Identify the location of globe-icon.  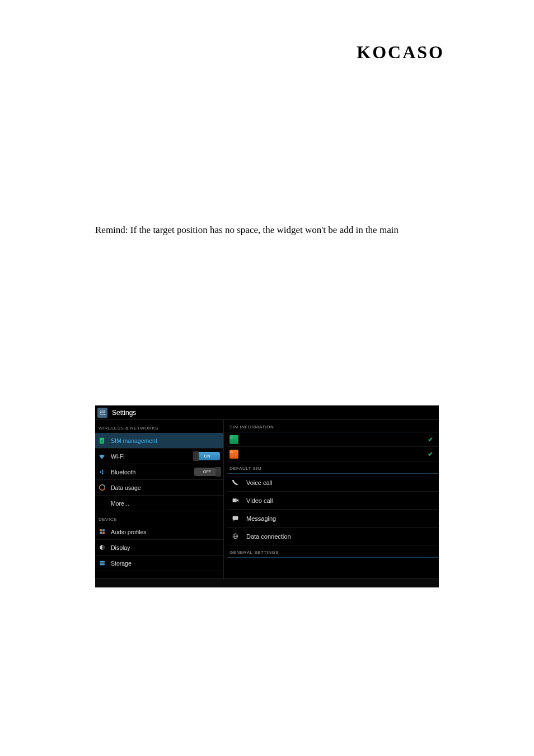
(235, 536).